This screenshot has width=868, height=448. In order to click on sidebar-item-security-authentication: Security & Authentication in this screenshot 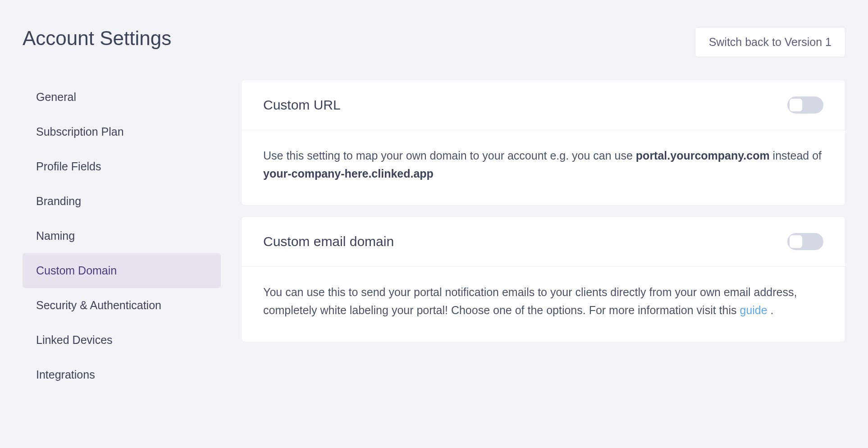, I will do `click(122, 306)`.